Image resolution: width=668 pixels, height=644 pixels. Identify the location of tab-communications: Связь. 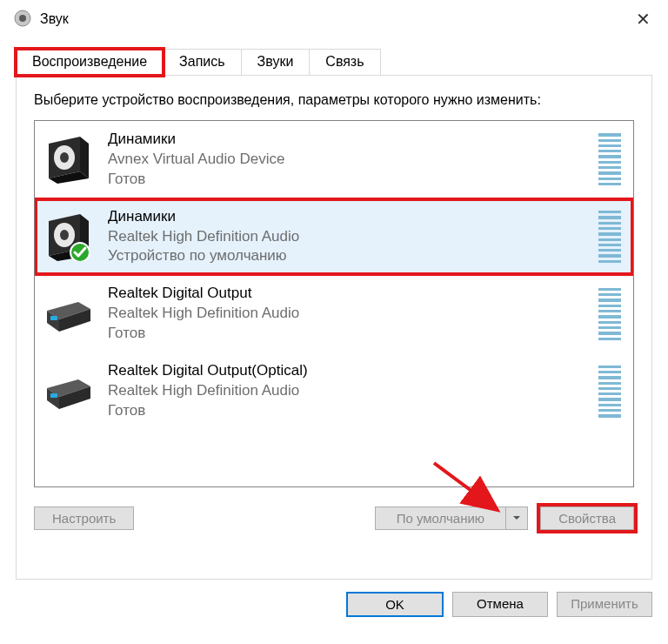
(344, 63).